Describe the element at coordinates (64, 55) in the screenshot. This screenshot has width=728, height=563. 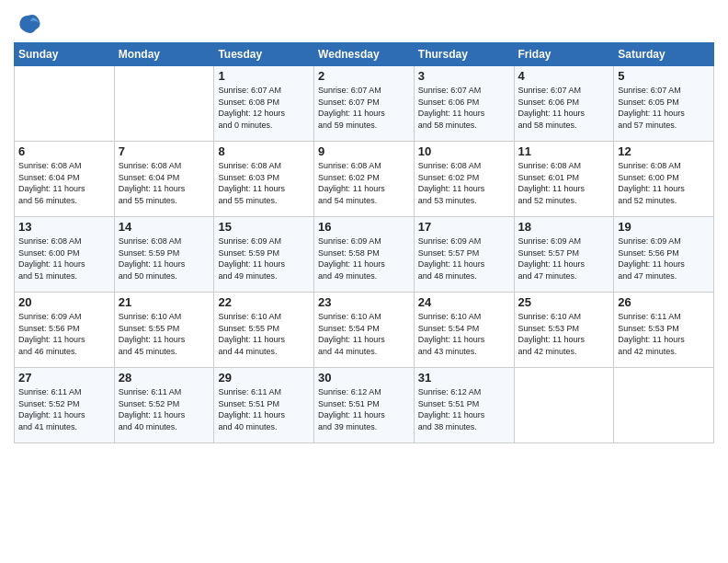
I see `weekday-header-sunday: Sunday` at that location.